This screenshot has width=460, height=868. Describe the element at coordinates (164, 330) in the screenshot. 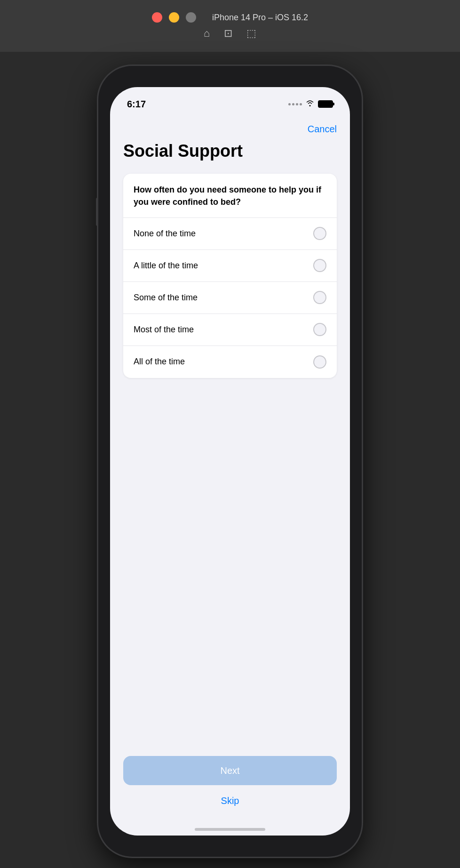

I see `option-label-most: Most of the time` at that location.